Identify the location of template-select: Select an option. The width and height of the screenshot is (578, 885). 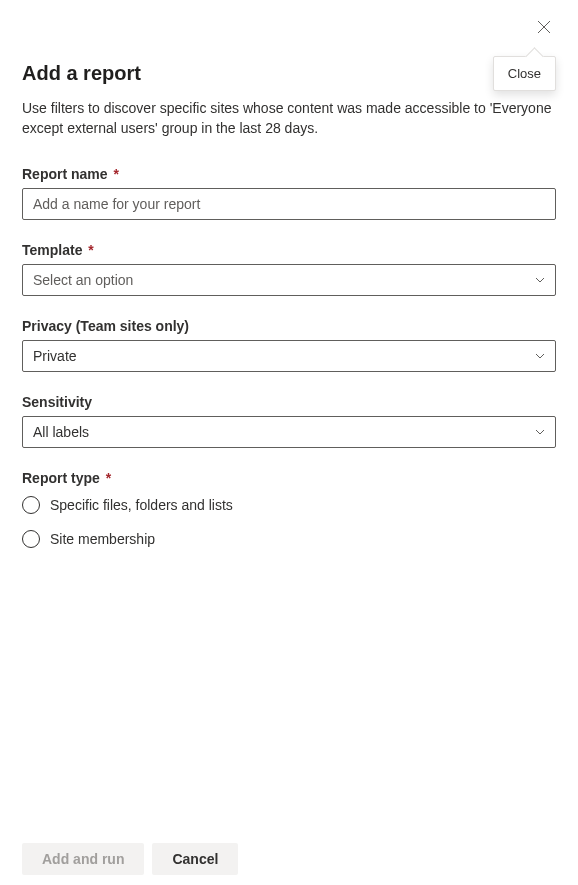
(289, 280).